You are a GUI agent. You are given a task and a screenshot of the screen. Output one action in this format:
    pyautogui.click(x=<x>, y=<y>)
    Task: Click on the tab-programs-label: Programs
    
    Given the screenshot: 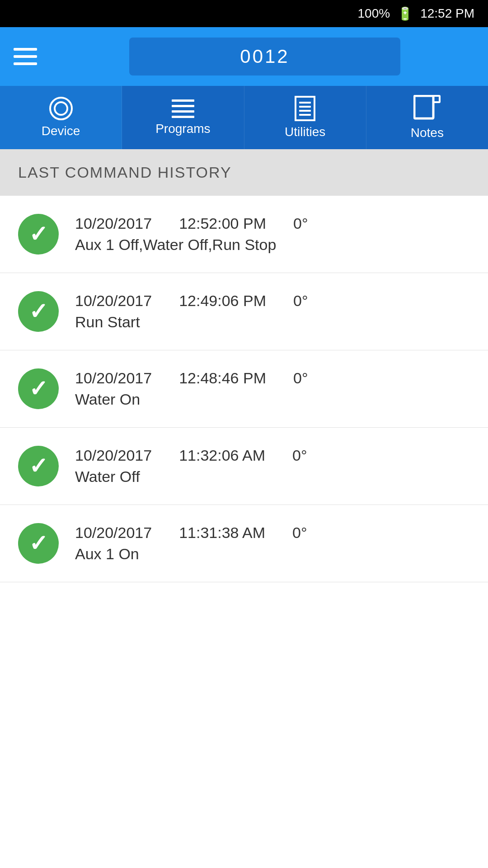 What is the action you would take?
    pyautogui.click(x=183, y=129)
    